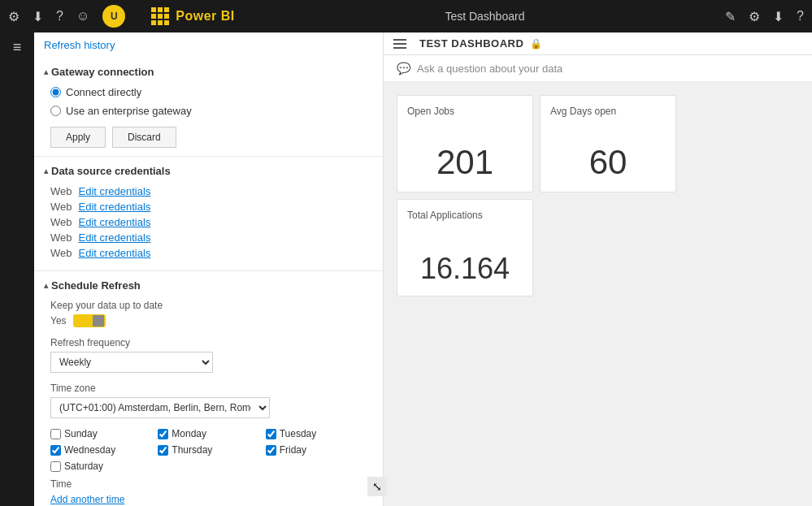  What do you see at coordinates (115, 192) in the screenshot?
I see `cred-link-0: Edit credentials` at bounding box center [115, 192].